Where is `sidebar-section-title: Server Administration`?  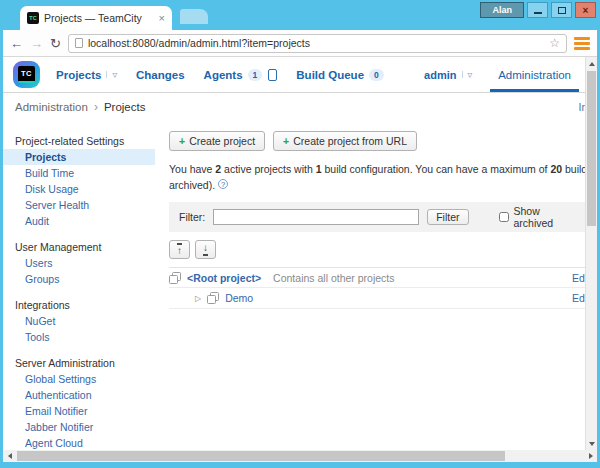 sidebar-section-title: Server Administration is located at coordinates (79, 363).